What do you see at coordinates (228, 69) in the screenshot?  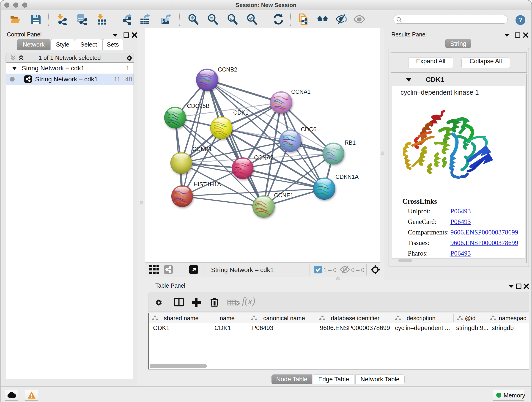 I see `svg-text: CCNB2` at bounding box center [228, 69].